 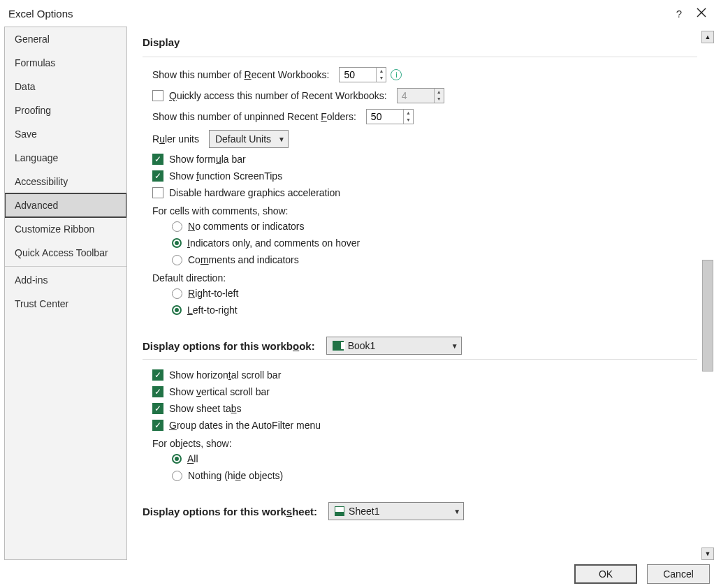 What do you see at coordinates (66, 205) in the screenshot?
I see `sidebar-item-advanced: Advanced` at bounding box center [66, 205].